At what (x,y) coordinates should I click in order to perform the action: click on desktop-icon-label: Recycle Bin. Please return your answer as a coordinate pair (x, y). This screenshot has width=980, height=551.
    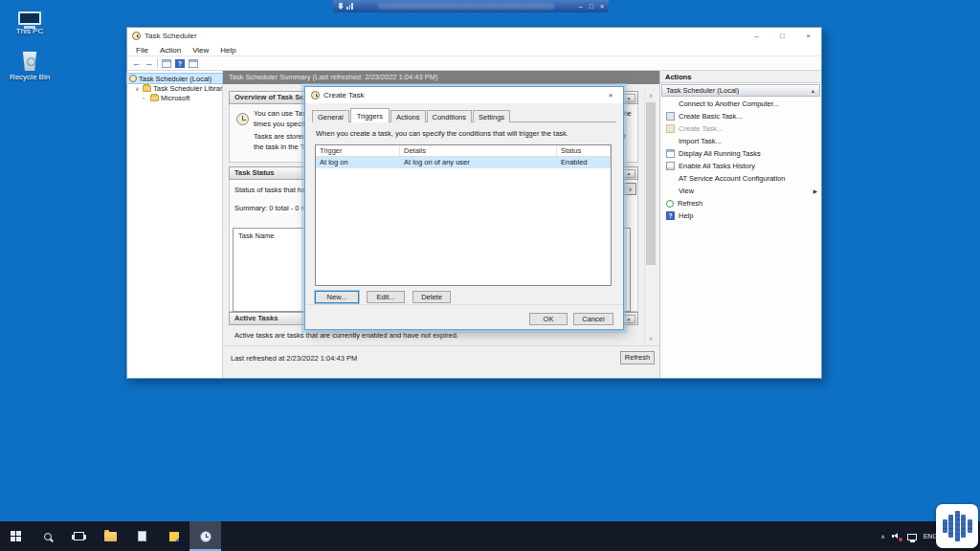
    Looking at the image, I should click on (30, 77).